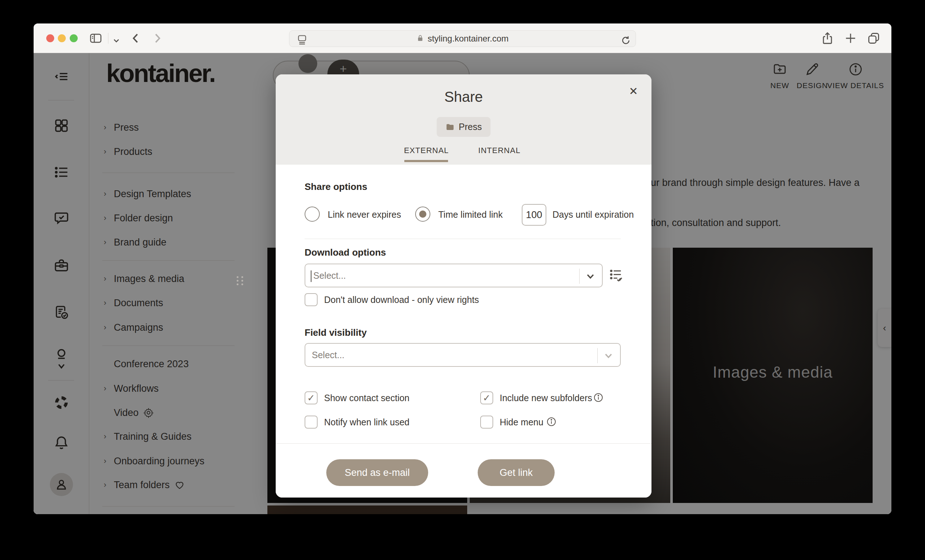  I want to click on days-until-expiration-input, so click(534, 215).